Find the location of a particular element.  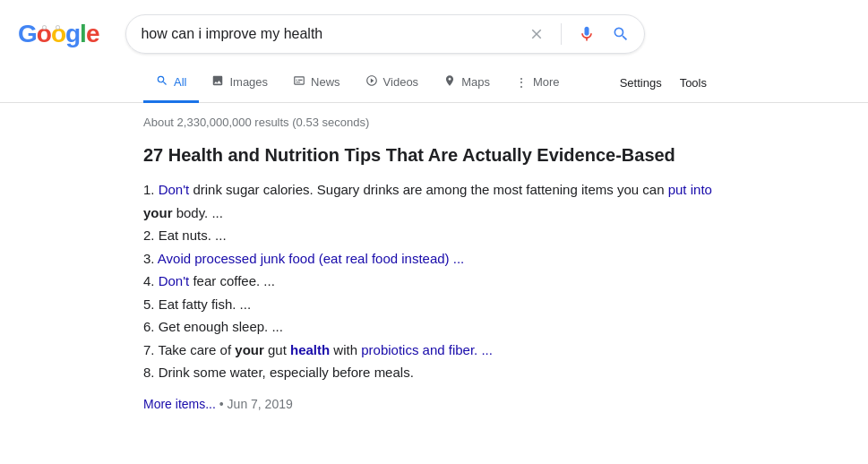

search-bar: how can i improve my health is located at coordinates (385, 34).